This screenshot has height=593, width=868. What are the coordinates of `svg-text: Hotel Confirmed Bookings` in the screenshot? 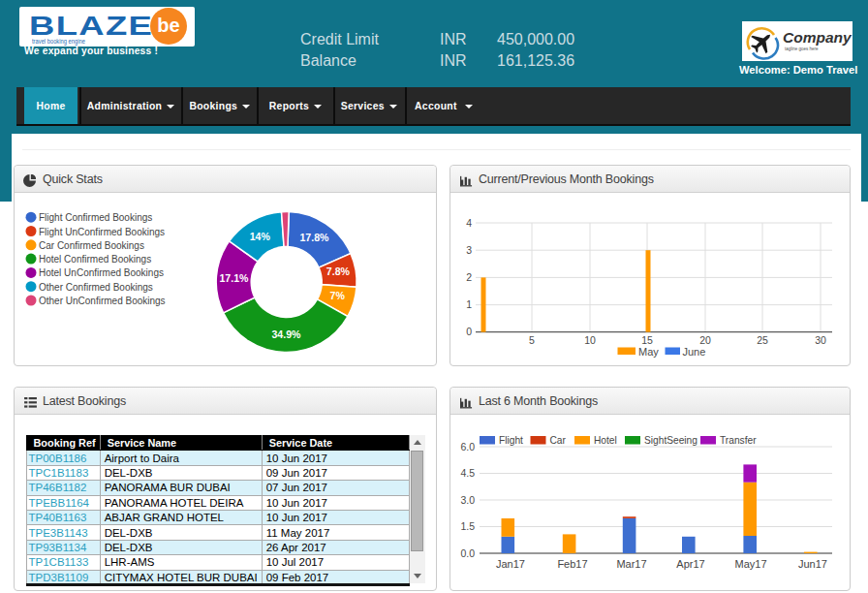 It's located at (95, 260).